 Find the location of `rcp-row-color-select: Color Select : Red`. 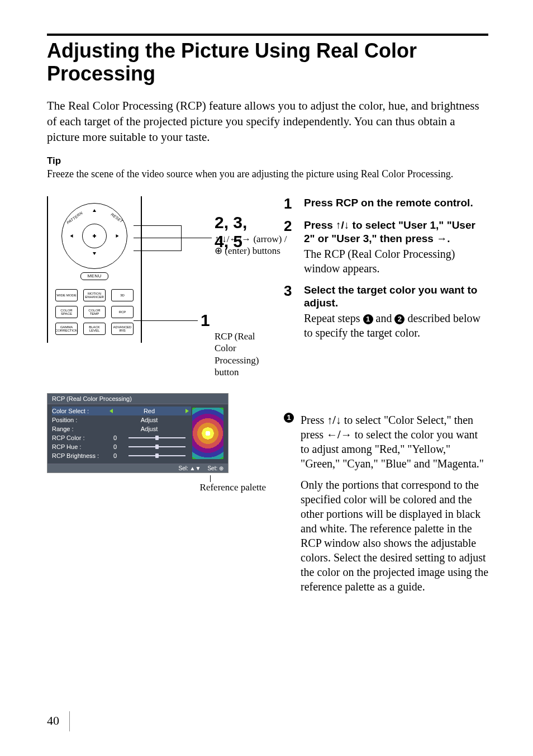

rcp-row-color-select: Color Select : Red is located at coordinates (122, 411).